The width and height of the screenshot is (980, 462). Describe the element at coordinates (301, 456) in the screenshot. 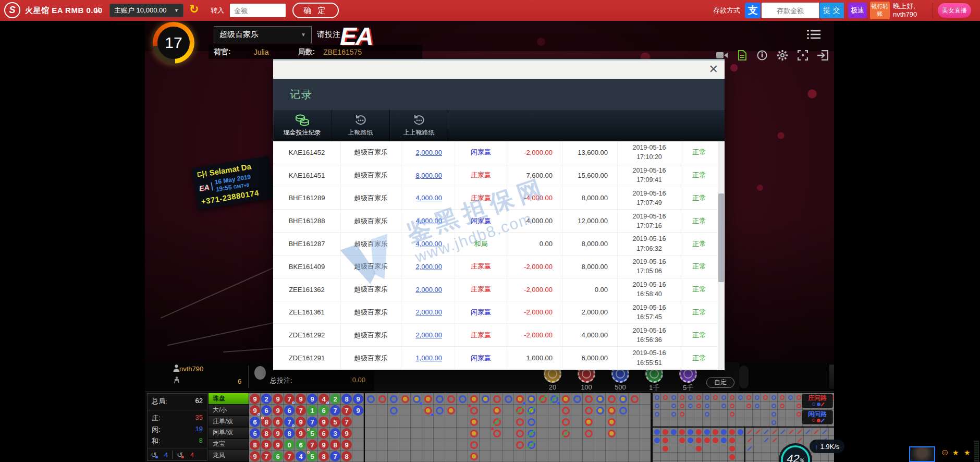

I see `bead-result: 4` at that location.